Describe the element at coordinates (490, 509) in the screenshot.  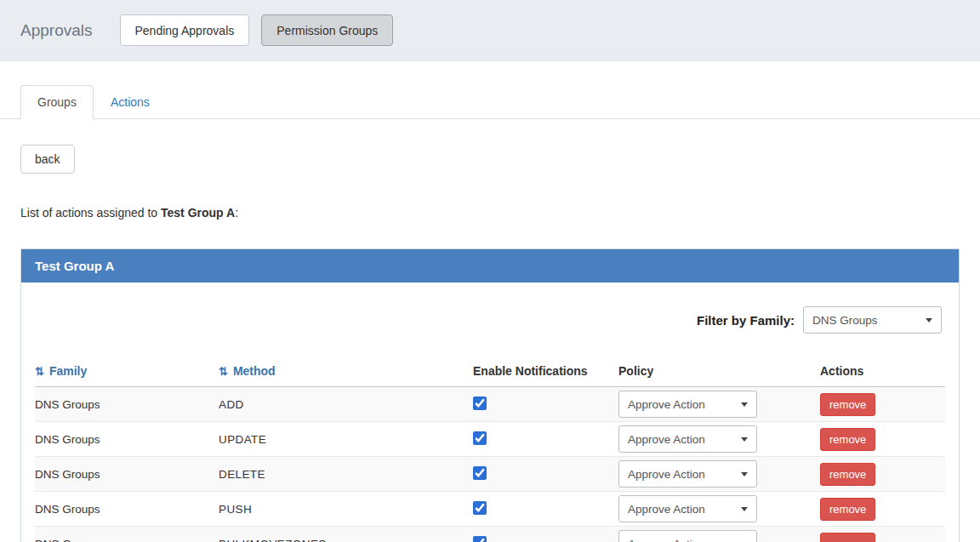
I see `table-row: DNS Groups PUSH Approve Action remove` at that location.